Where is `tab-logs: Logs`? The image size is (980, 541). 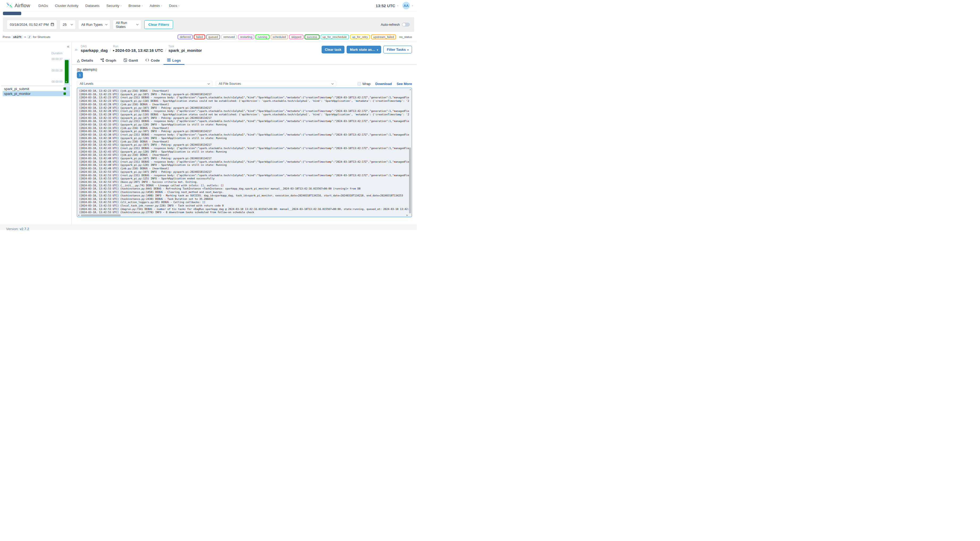 tab-logs: Logs is located at coordinates (174, 60).